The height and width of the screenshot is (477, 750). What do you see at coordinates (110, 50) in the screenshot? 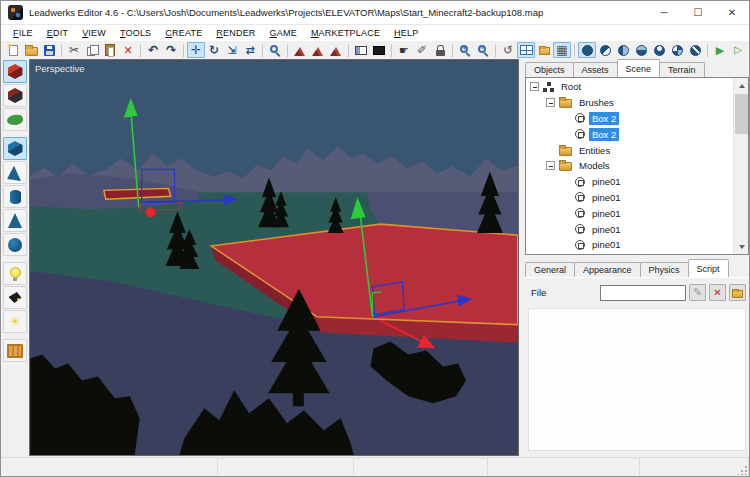
I see `paste-button` at bounding box center [110, 50].